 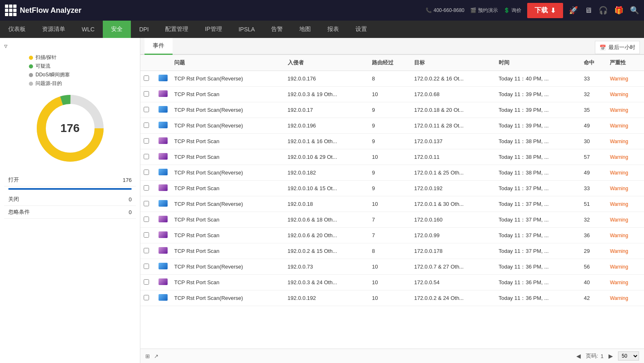 I want to click on tab-events: 事件, so click(x=159, y=46).